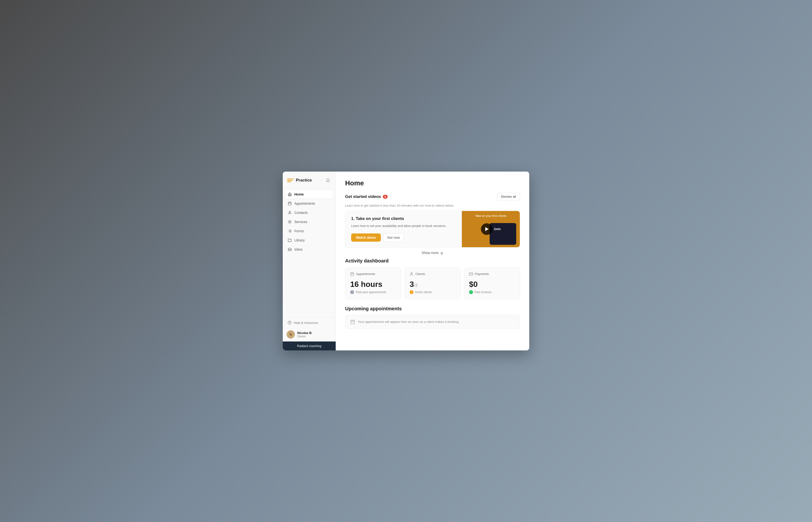 This screenshot has width=812, height=522. Describe the element at coordinates (363, 197) in the screenshot. I see `get-started-title: Get started videos` at that location.